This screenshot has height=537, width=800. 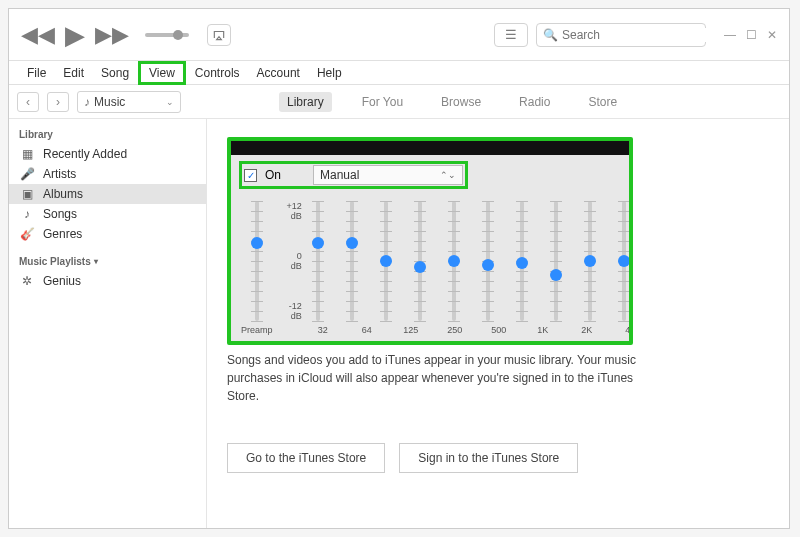 I want to click on search-input, so click(x=637, y=35).